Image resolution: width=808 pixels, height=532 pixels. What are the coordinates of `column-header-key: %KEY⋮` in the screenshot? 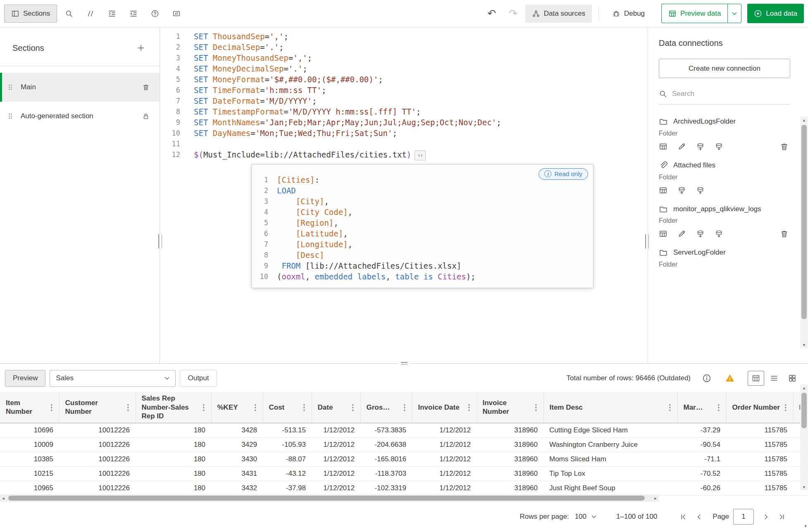 It's located at (237, 408).